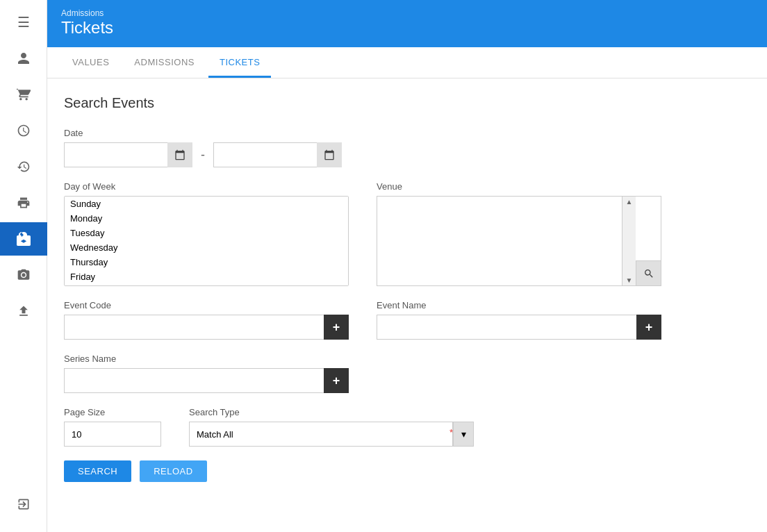  I want to click on venue-search-button, so click(648, 273).